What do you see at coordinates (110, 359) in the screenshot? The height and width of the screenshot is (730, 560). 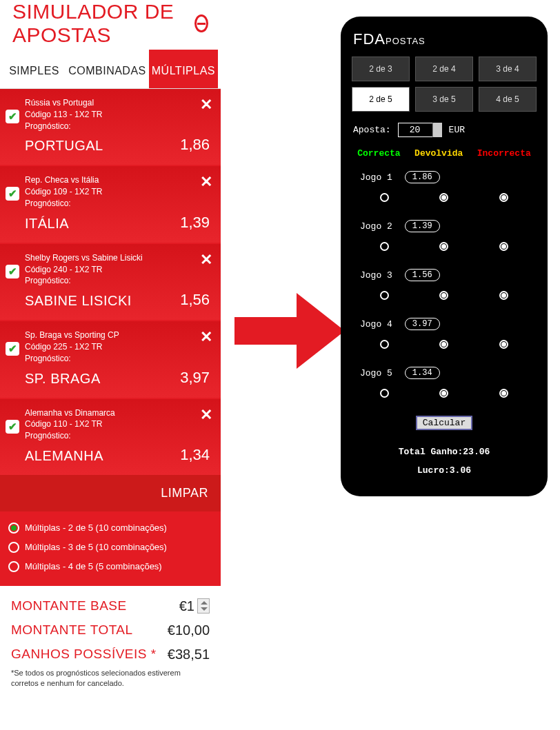 I see `pick-item: ✔✕Sp. Braga vs Sporting CPCódigo 225 - 1…` at bounding box center [110, 359].